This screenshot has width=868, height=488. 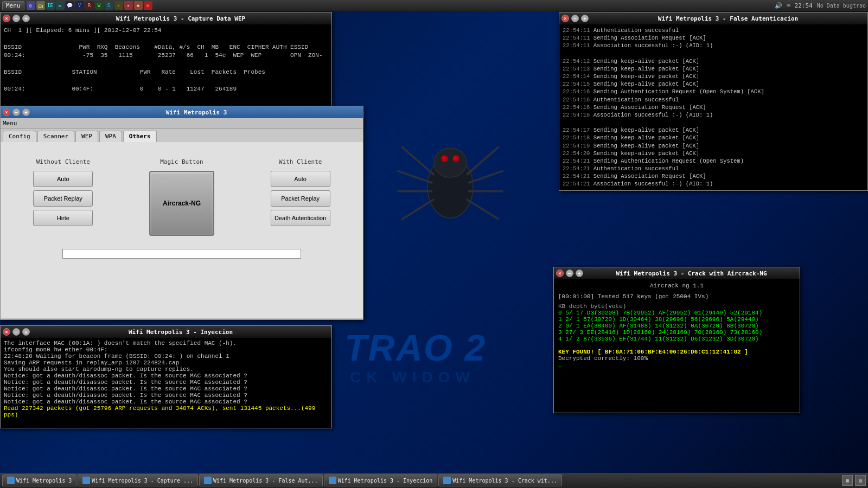 I want to click on auto2-button: Auto, so click(x=301, y=179).